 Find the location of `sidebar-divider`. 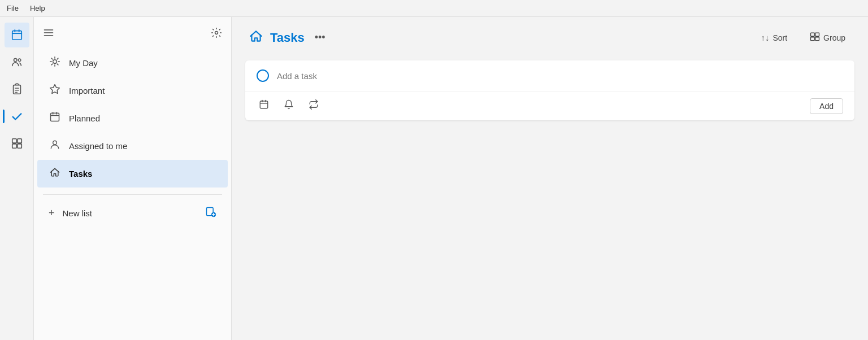

sidebar-divider is located at coordinates (132, 194).